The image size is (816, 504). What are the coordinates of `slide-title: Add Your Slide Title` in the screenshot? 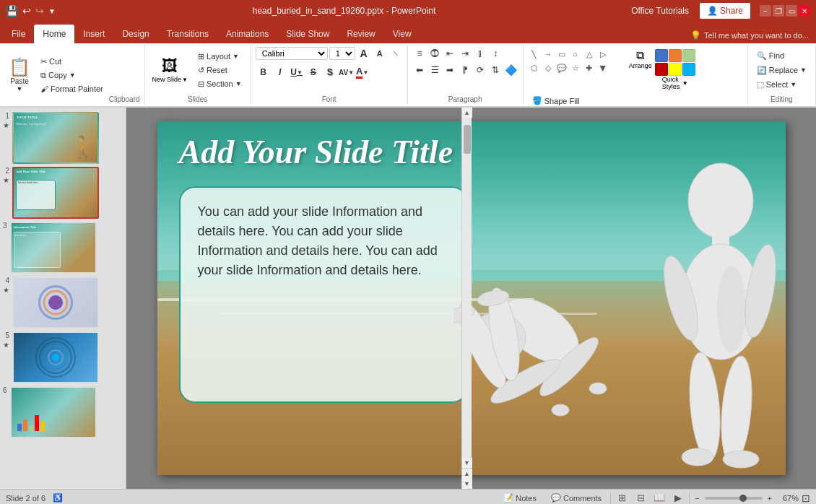 It's located at (367, 153).